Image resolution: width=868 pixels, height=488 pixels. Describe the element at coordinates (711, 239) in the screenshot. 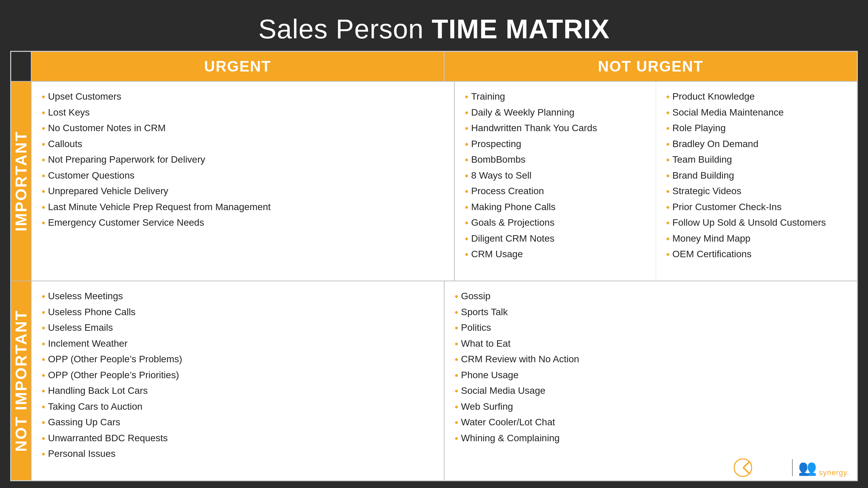

I see `item-text: Money Mind Mapp` at that location.